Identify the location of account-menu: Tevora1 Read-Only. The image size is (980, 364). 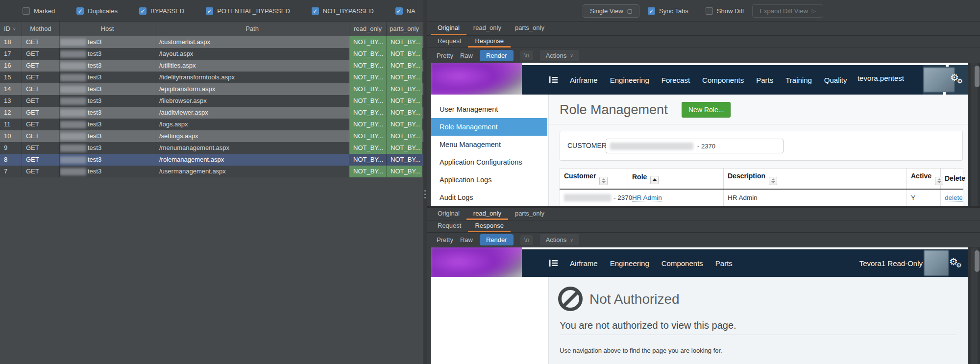
(891, 264).